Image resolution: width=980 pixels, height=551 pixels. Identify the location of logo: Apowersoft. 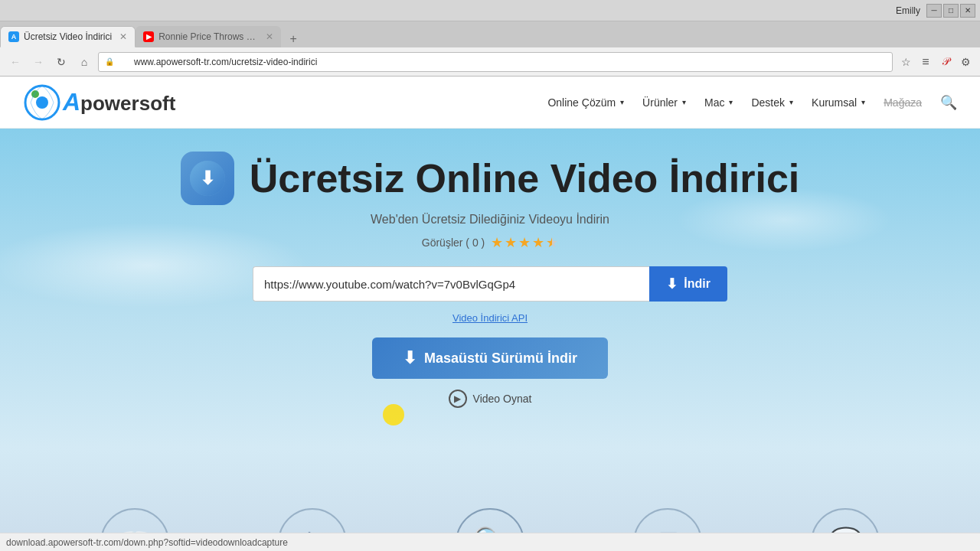
(100, 103).